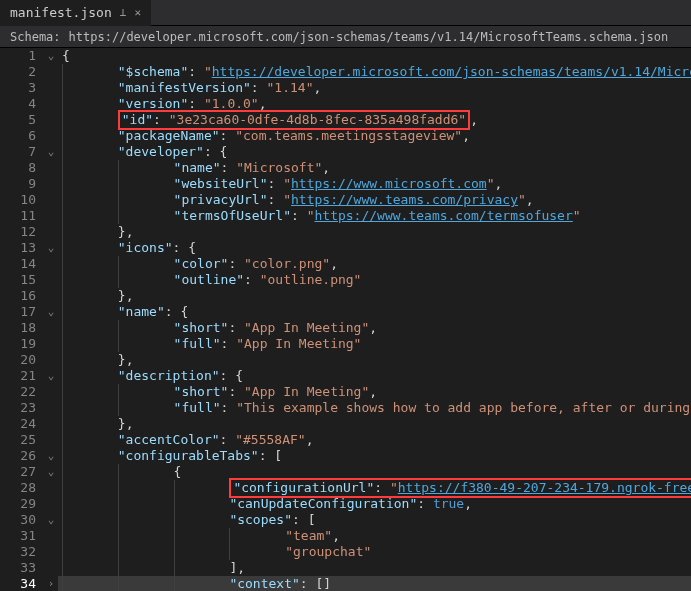  I want to click on code-line: "canUpdateConfiguration": true,, so click(374, 504).